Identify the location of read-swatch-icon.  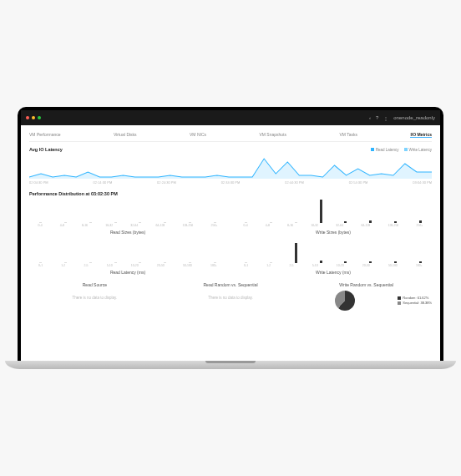
(372, 149).